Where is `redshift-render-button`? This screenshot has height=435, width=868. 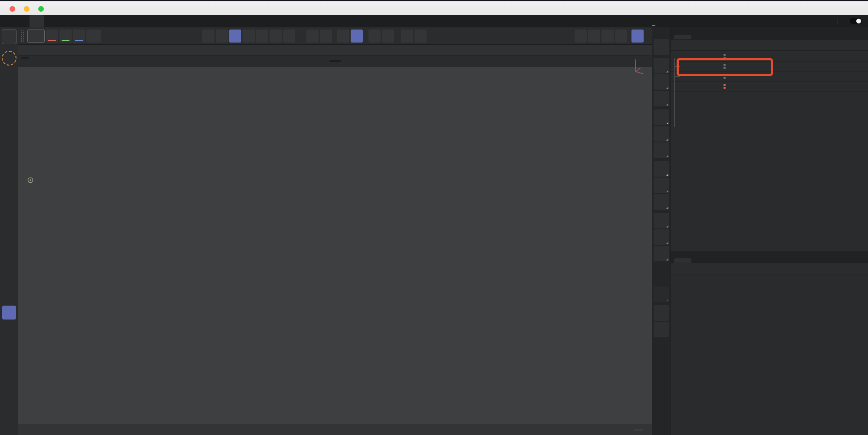
redshift-render-button is located at coordinates (581, 36).